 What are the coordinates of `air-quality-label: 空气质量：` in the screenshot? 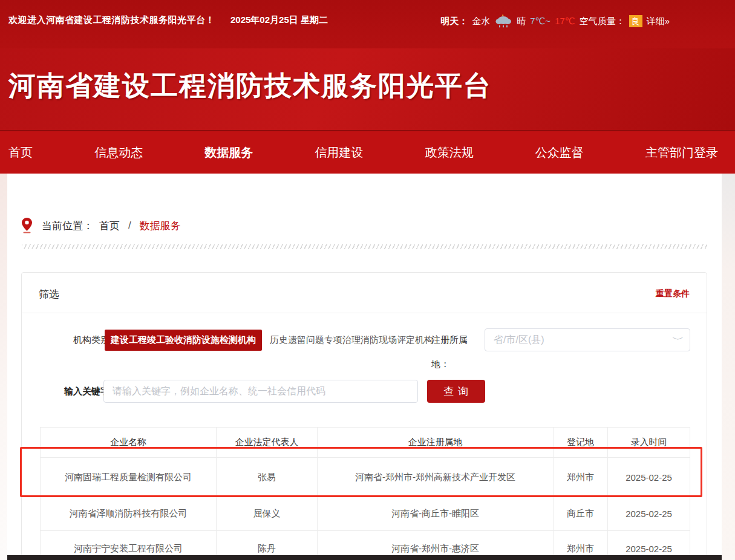 It's located at (603, 22).